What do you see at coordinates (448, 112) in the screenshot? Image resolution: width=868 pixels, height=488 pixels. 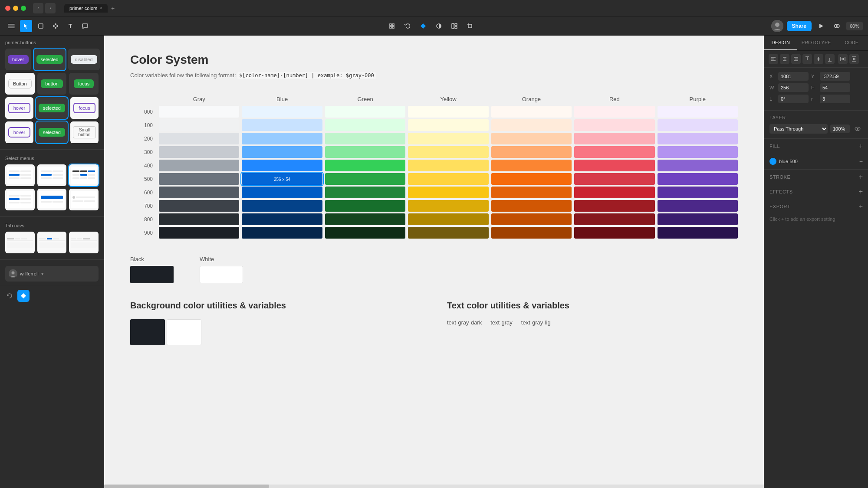 I see `yellow-000-swatch` at bounding box center [448, 112].